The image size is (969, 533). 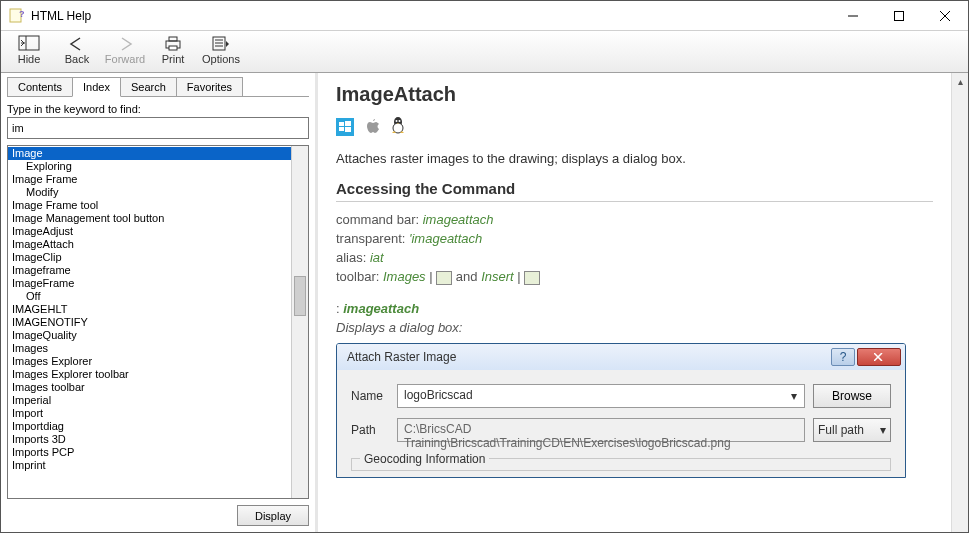 What do you see at coordinates (40, 87) in the screenshot?
I see `tab-contents: Contents` at bounding box center [40, 87].